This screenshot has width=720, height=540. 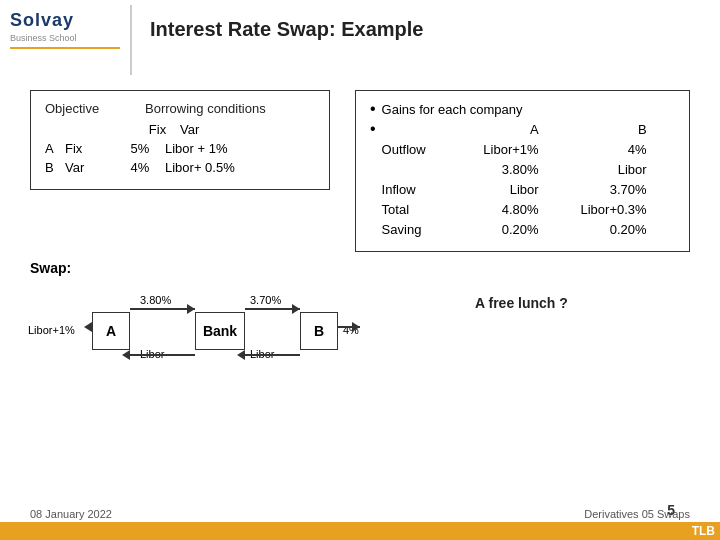 What do you see at coordinates (356, 327) in the screenshot?
I see `right-outer-arrowhead` at bounding box center [356, 327].